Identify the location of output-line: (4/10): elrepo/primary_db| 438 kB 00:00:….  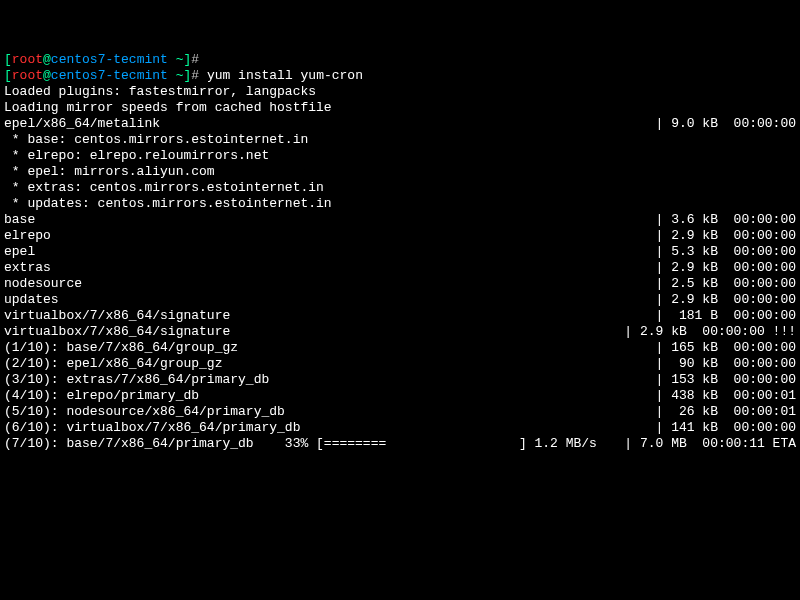
(400, 396).